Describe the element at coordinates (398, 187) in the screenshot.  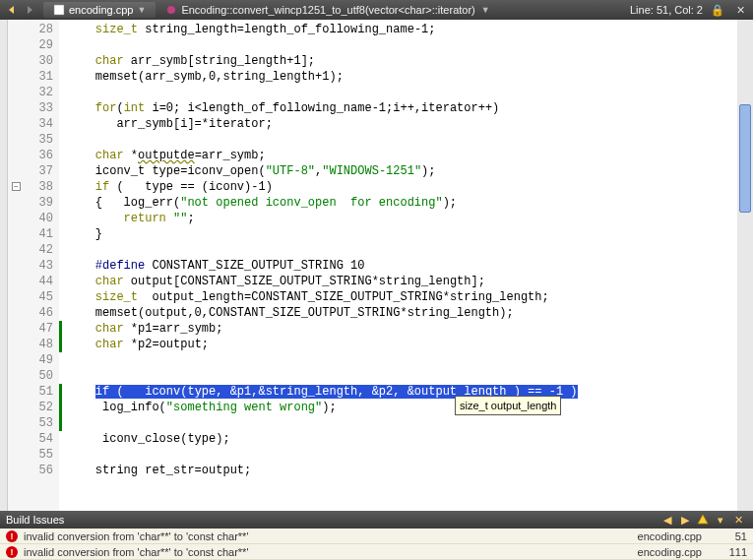
I see `code-line: if ( type == (iconv)-1)` at that location.